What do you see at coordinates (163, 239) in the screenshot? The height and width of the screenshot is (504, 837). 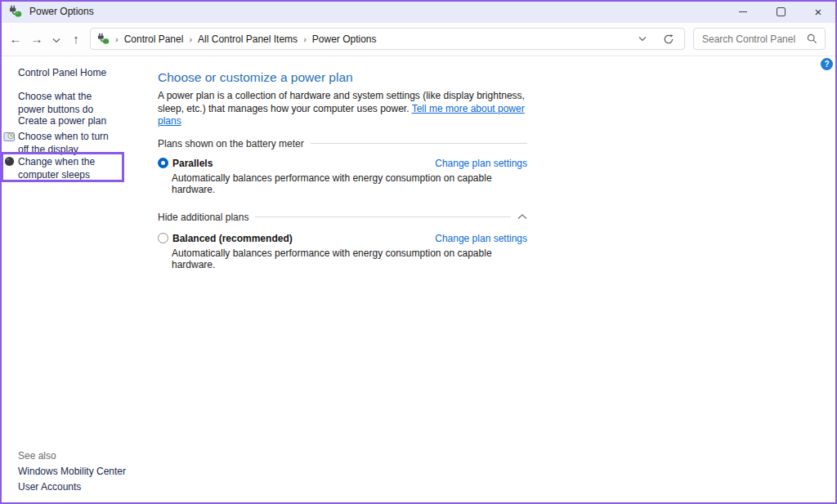 I see `balanced-radio` at bounding box center [163, 239].